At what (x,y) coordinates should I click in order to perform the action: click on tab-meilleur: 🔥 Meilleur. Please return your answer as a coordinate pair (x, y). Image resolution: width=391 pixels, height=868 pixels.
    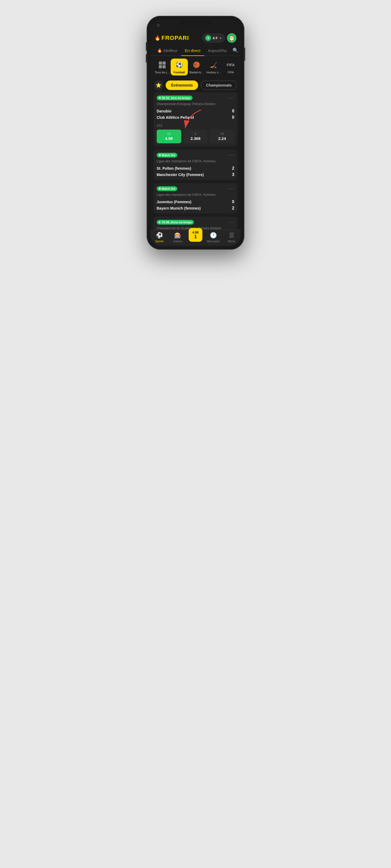
    Looking at the image, I should click on (167, 51).